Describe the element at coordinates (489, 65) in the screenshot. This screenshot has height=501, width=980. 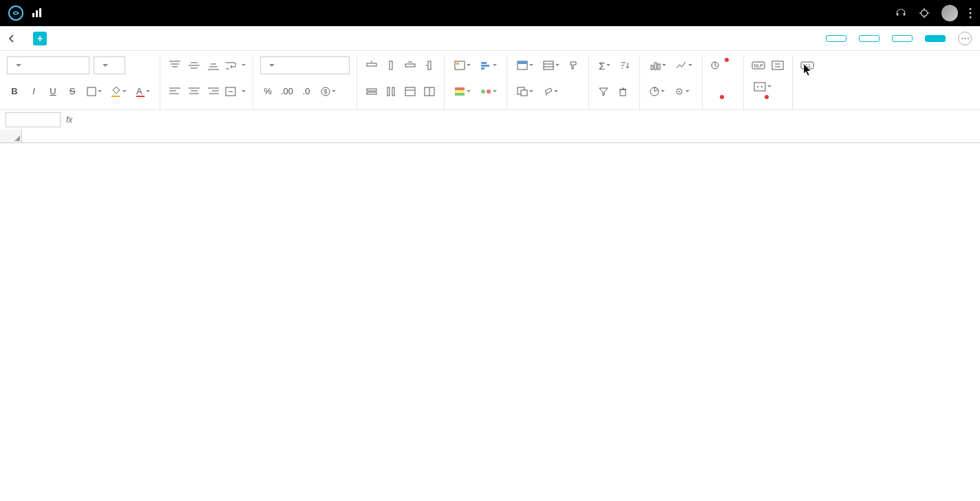
I see `cond-databar-button` at that location.